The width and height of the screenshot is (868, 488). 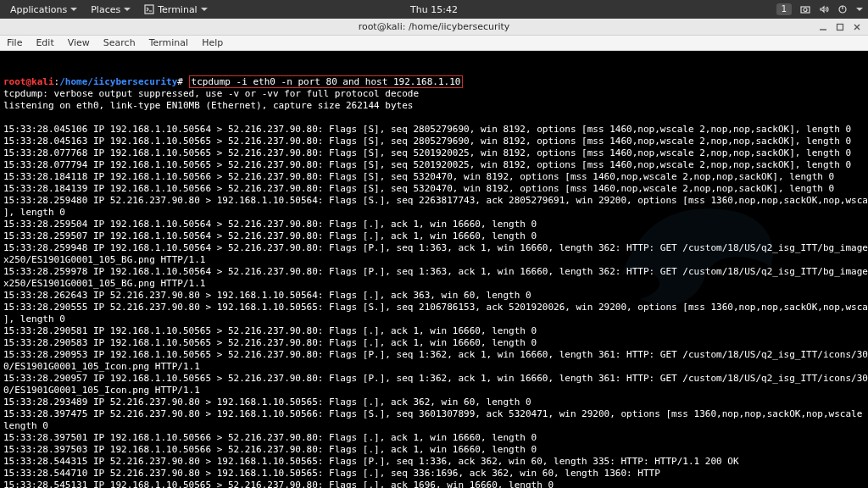 What do you see at coordinates (434, 10) in the screenshot?
I see `clock-text: Thu 15:42` at bounding box center [434, 10].